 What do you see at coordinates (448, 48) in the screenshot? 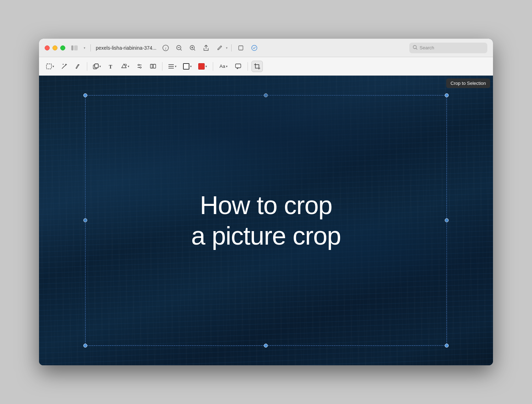
I see `search-bar: Search` at bounding box center [448, 48].